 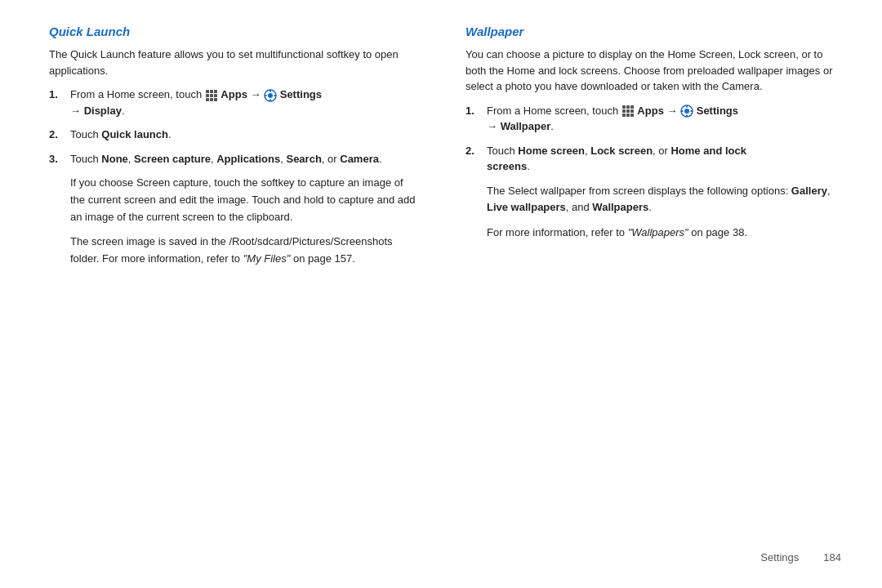 What do you see at coordinates (301, 95) in the screenshot?
I see `step-1-settings-label: Settings` at bounding box center [301, 95].